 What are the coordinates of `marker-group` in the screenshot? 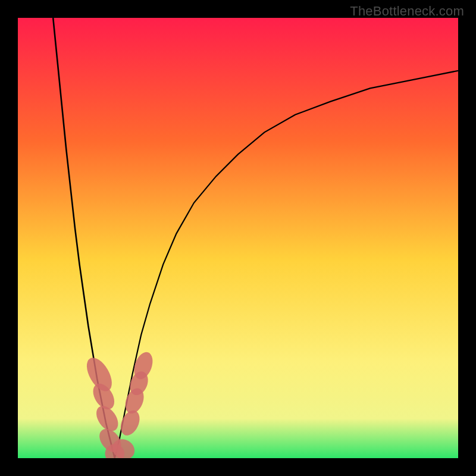 It's located at (119, 404).